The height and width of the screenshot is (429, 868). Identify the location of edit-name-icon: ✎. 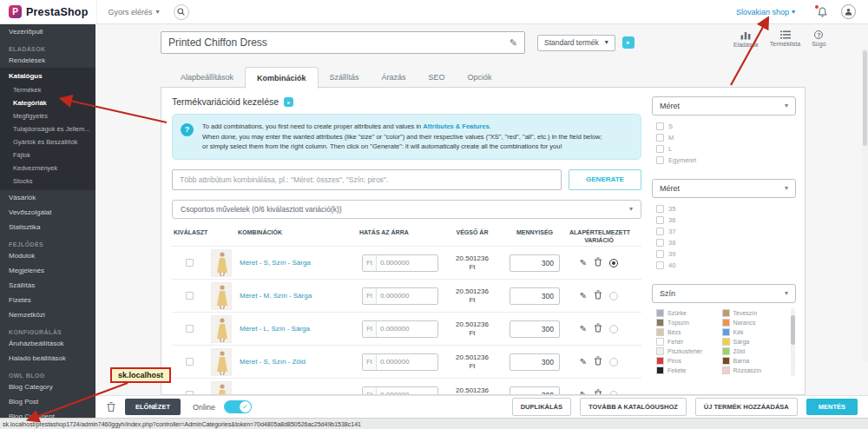
(514, 43).